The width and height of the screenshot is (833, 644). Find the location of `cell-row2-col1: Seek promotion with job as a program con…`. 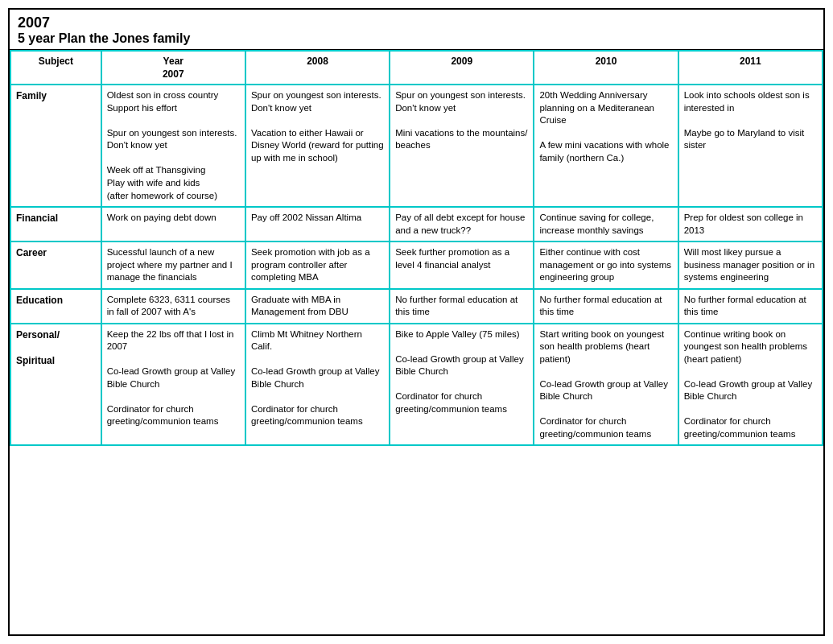

cell-row2-col1: Seek promotion with job as a program con… is located at coordinates (317, 266).